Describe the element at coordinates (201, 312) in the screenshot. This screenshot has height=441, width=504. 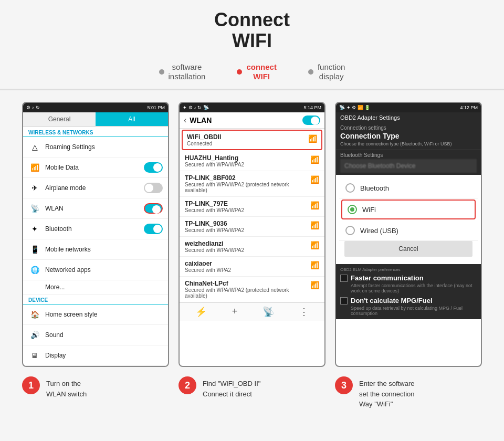
I see `refresh-icon: ⚡` at that location.